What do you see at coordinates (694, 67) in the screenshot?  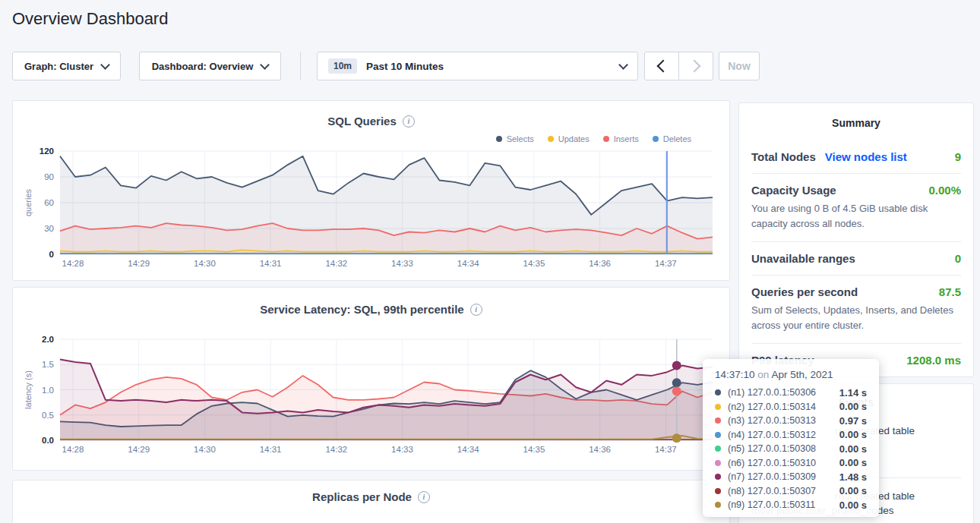 I see `chevron-right-icon` at bounding box center [694, 67].